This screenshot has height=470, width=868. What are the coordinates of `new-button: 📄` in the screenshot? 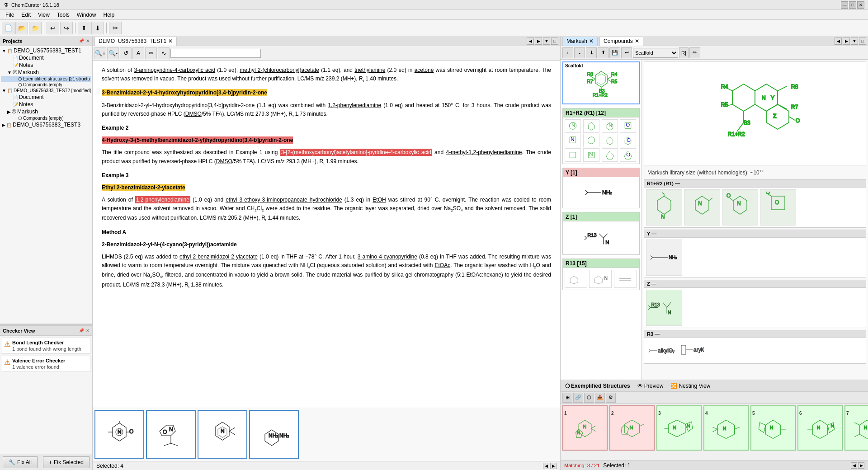 It's located at (8, 28).